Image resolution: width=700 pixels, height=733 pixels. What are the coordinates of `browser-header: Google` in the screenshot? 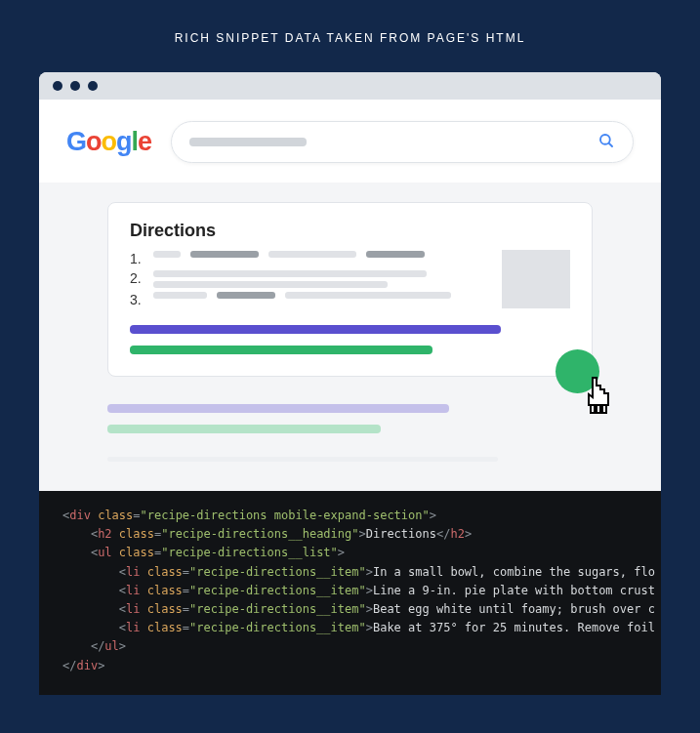 It's located at (350, 141).